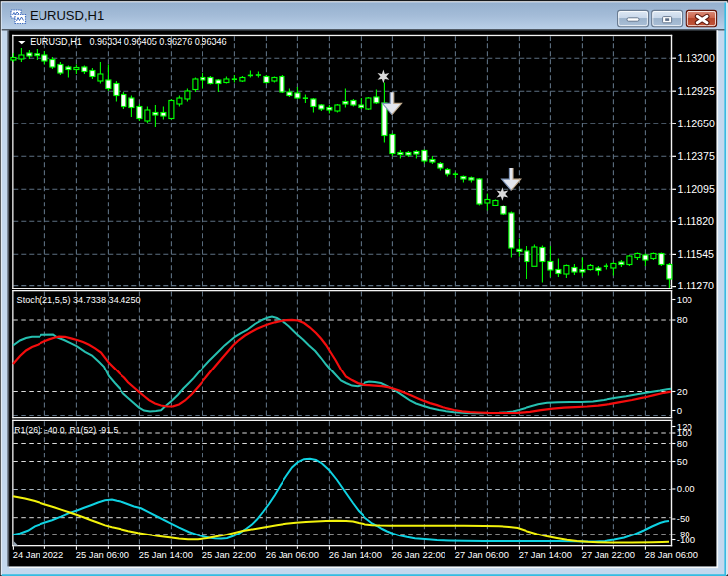  What do you see at coordinates (128, 41) in the screenshot?
I see `svg-text:EURUSD,H1 0.96334 0.96405 0.: EURUSD,H1 0.96334 0.96405 0.96276 0.9634…` at bounding box center [128, 41].